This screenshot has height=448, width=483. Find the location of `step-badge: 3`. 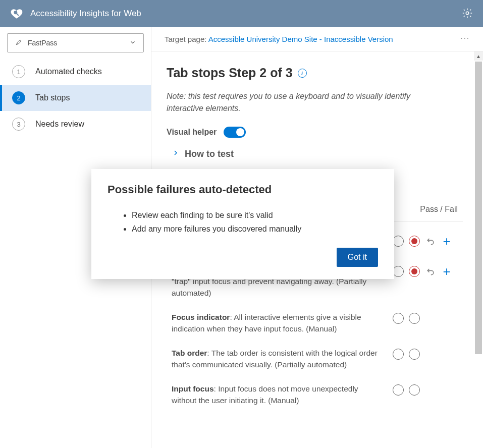

step-badge: 3 is located at coordinates (19, 124).